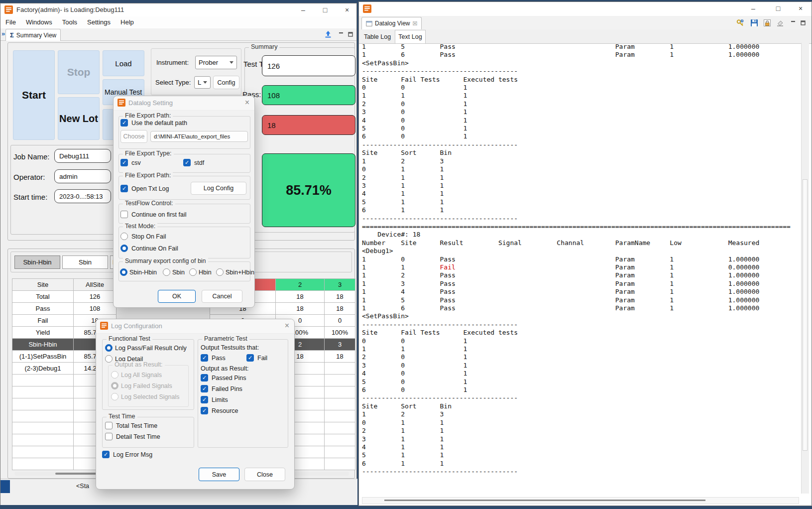 The image size is (812, 509). Describe the element at coordinates (200, 272) in the screenshot. I see `hbin-radio: Hbin` at that location.